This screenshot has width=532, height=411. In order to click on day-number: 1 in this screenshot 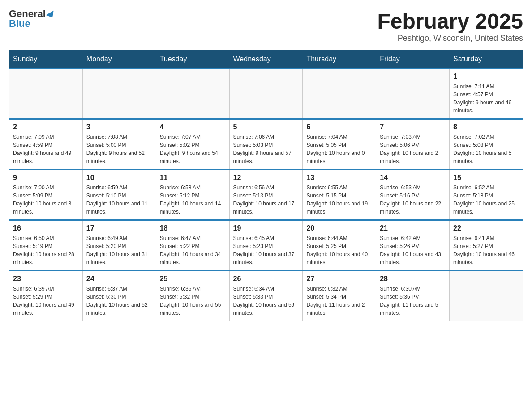, I will do `click(486, 77)`.